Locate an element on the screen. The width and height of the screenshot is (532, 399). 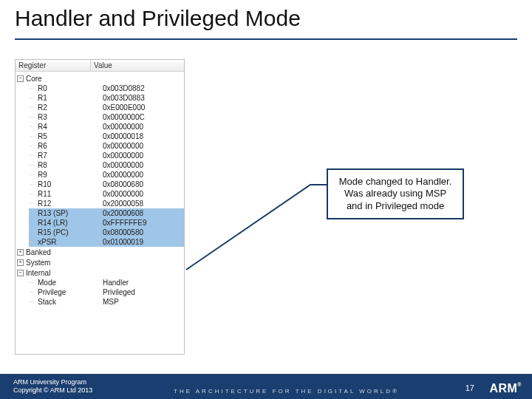
internal-value: Handler is located at coordinates (141, 282).